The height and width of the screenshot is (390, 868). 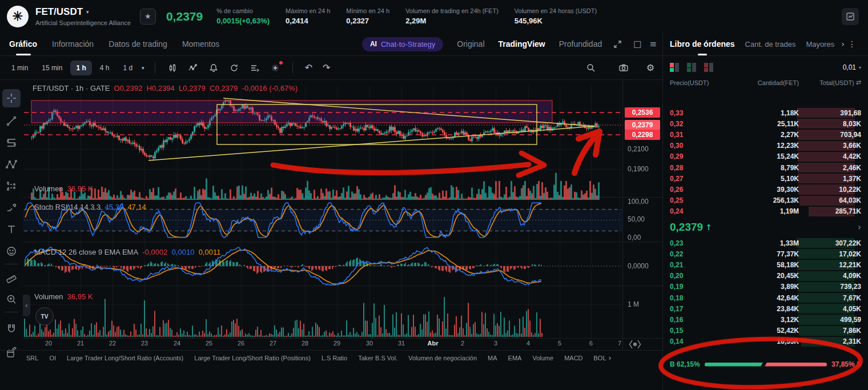 I want to click on tab-datos-de-trading: Datos de trading, so click(x=138, y=44).